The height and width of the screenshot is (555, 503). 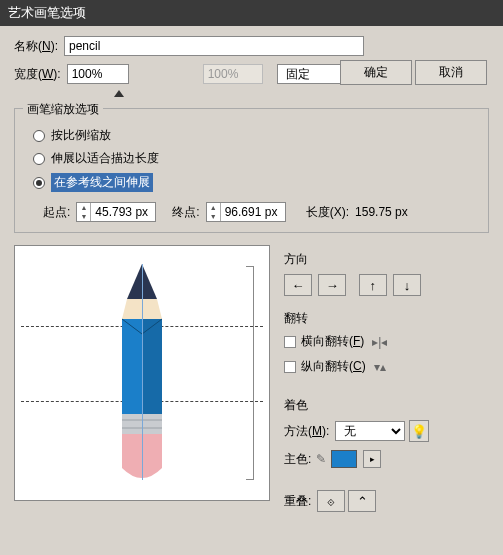 What do you see at coordinates (256, 136) in the screenshot?
I see `scale-option-proportional: 按比例缩放` at bounding box center [256, 136].